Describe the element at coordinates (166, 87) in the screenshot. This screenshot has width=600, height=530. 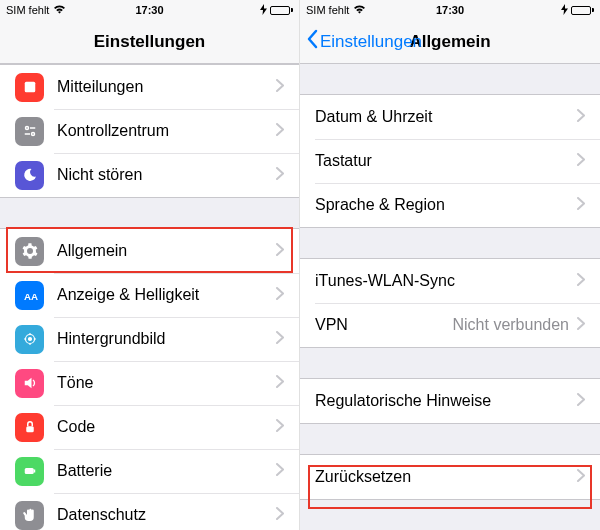
I see `row-label: Mitteilungen` at that location.